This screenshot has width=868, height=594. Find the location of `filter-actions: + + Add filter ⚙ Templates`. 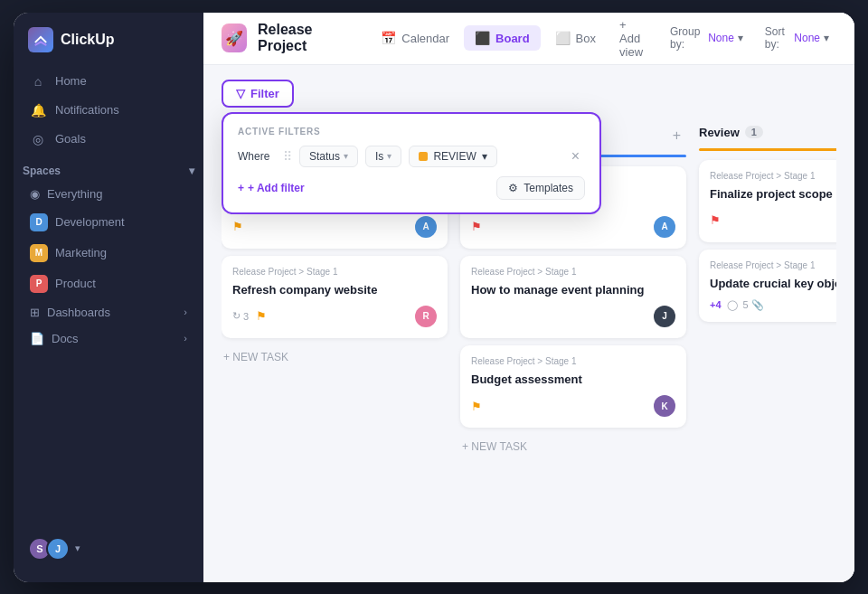

filter-actions: + + Add filter ⚙ Templates is located at coordinates (411, 188).